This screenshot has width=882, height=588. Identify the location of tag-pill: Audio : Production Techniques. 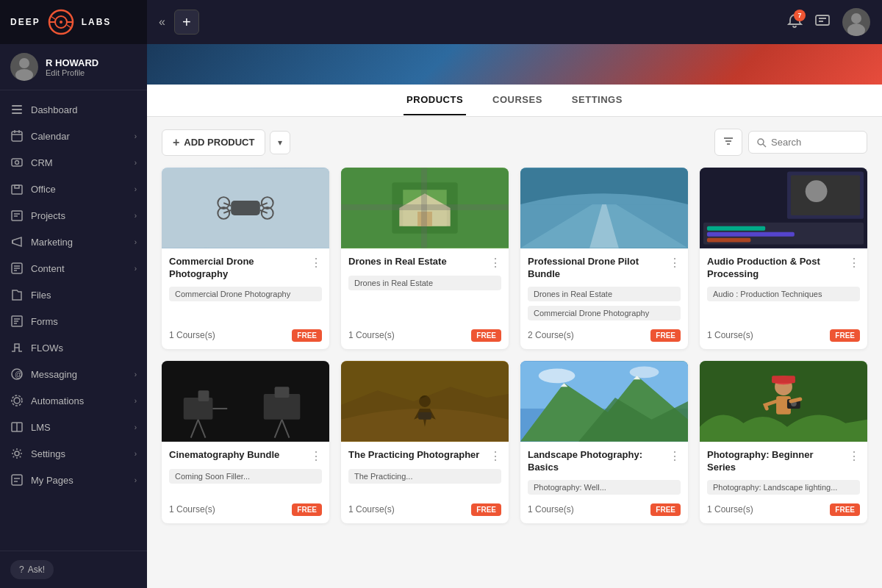
(784, 294).